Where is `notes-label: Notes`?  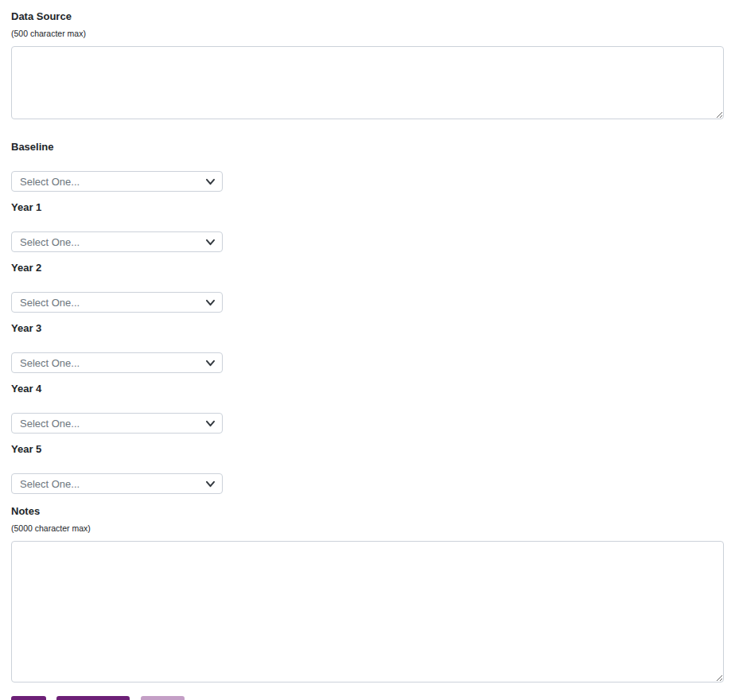
notes-label: Notes is located at coordinates (368, 511).